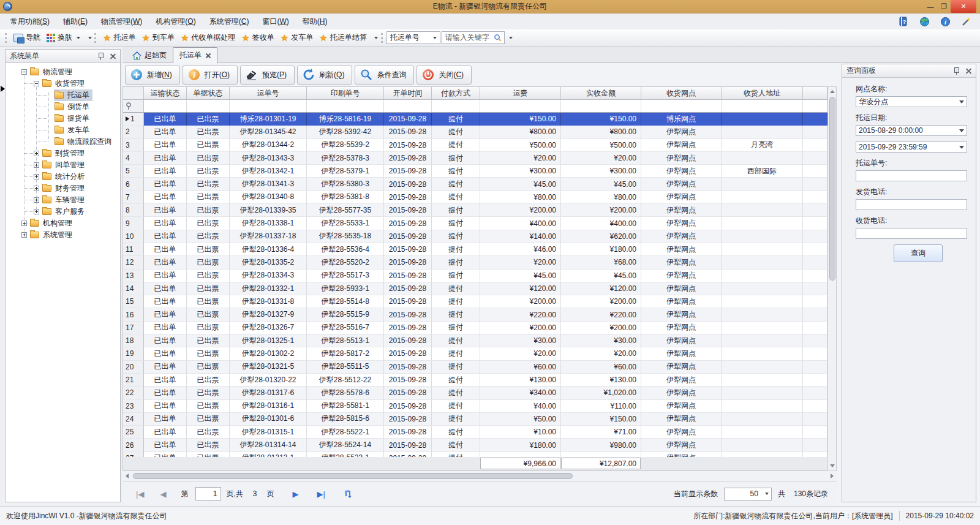  Describe the element at coordinates (498, 38) in the screenshot. I see `search-icon` at that location.